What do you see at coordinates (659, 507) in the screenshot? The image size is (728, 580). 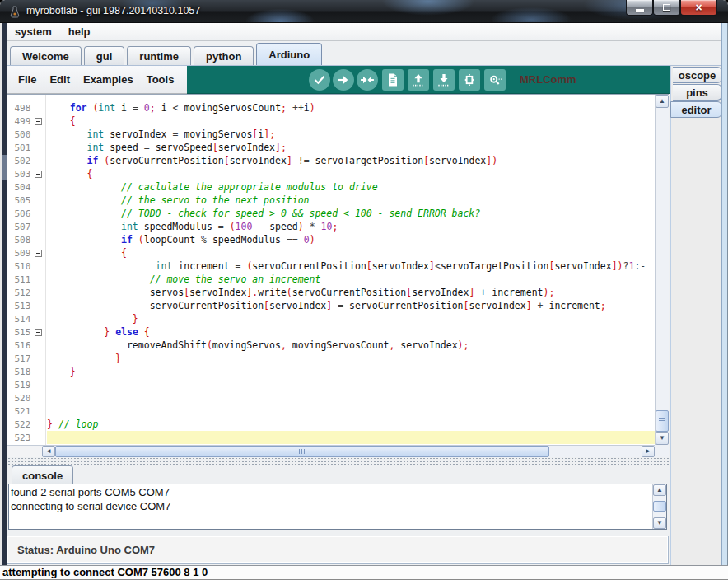 I see `console-scrollbar: ▲ ▼` at bounding box center [659, 507].